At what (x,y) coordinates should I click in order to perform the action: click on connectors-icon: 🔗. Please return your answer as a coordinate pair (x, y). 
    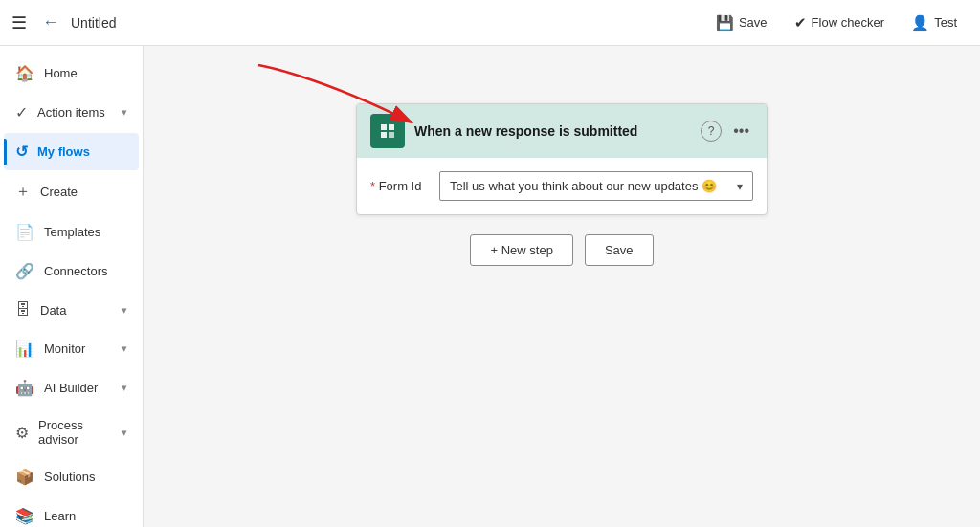
    Looking at the image, I should click on (25, 272).